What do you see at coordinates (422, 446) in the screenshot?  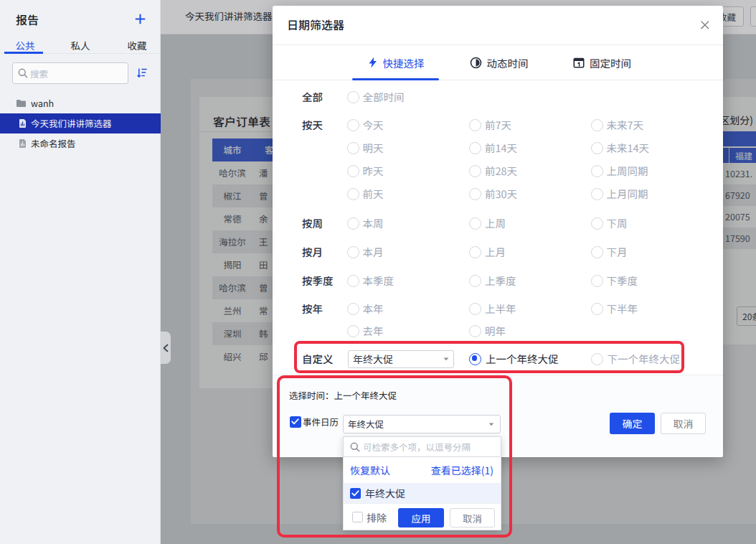 I see `dropdown-search-box` at bounding box center [422, 446].